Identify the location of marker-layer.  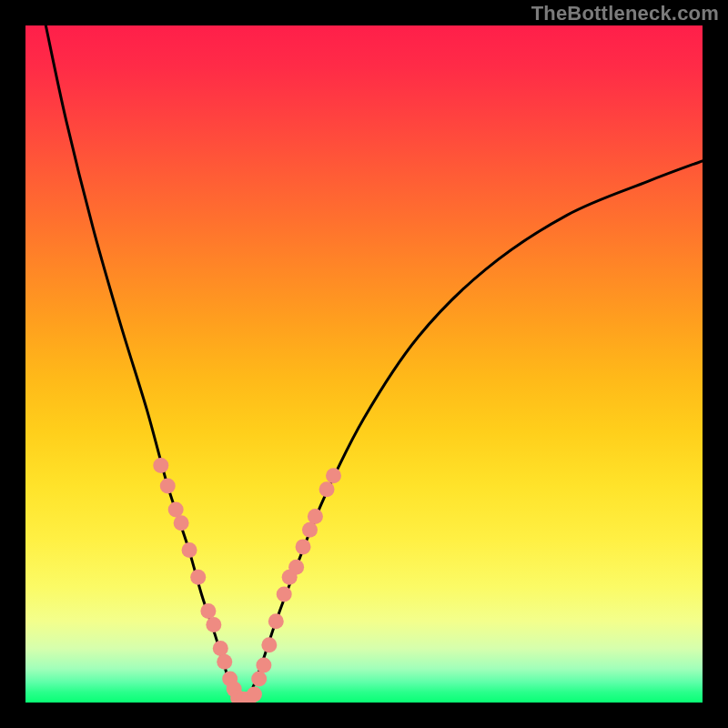
(248, 581).